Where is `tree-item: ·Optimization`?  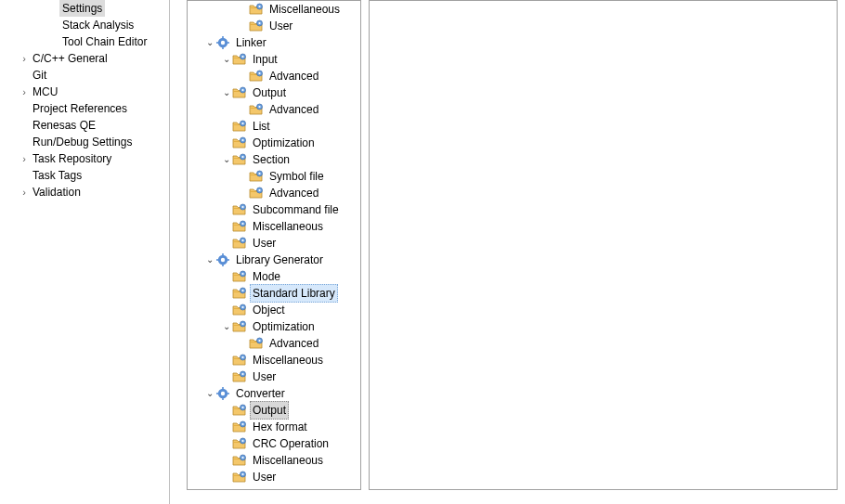
tree-item: ·Optimization is located at coordinates (274, 143).